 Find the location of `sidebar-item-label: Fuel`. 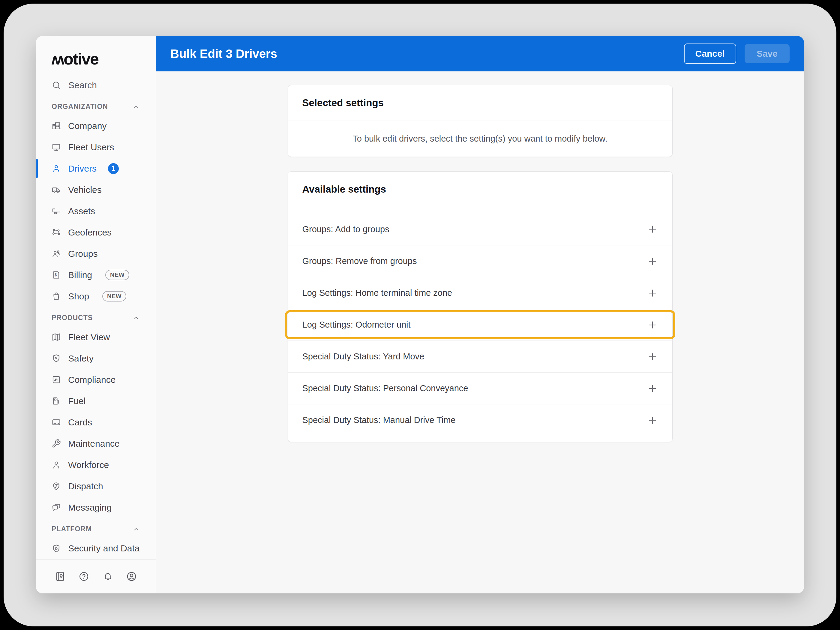

sidebar-item-label: Fuel is located at coordinates (77, 401).